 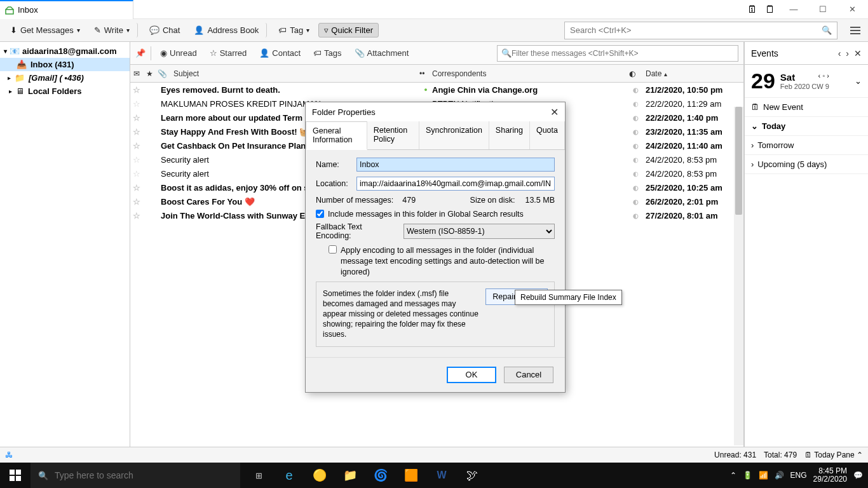 I want to click on account-row: ▾ 📧 aidaarina18@gmail.com, so click(x=65, y=51).